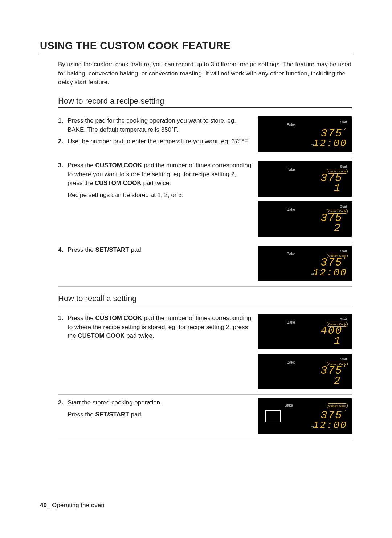 The height and width of the screenshot is (538, 392). What do you see at coordinates (158, 141) in the screenshot?
I see `step-text: Use the number pad to enter the temperat…` at bounding box center [158, 141].